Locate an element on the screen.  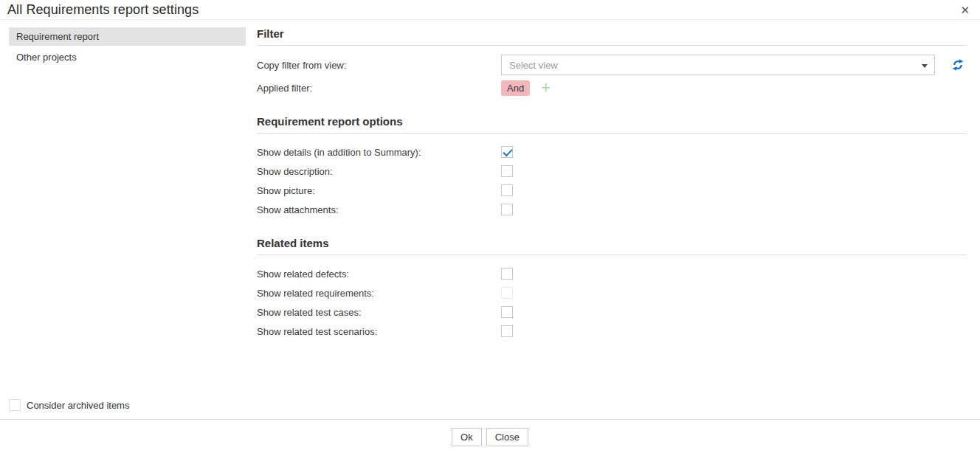
show-related-test-cases-label: Show related test cases: is located at coordinates (379, 313).